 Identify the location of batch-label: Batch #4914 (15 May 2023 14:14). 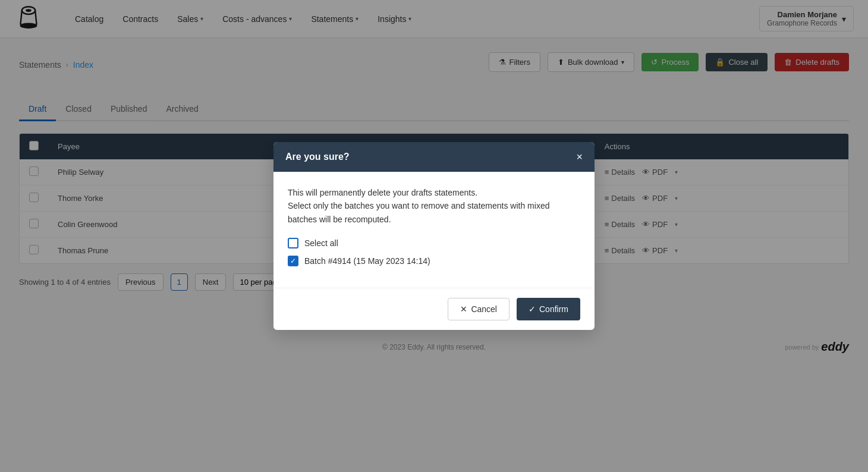
(367, 261).